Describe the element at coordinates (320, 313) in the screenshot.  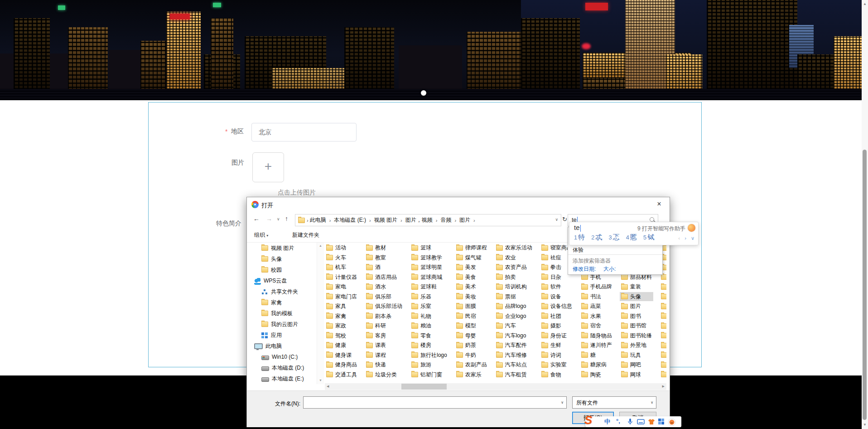
I see `sidebar-scrollbar: ▲ ▼` at that location.